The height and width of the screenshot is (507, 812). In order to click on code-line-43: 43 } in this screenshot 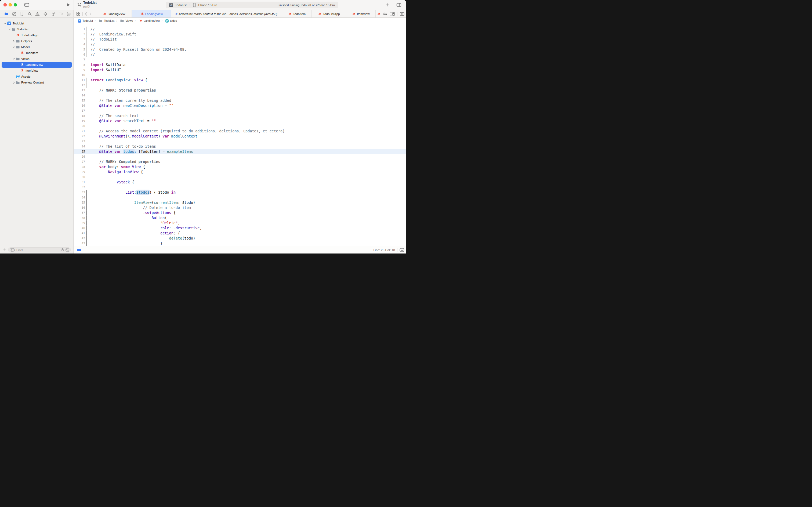, I will do `click(240, 243)`.